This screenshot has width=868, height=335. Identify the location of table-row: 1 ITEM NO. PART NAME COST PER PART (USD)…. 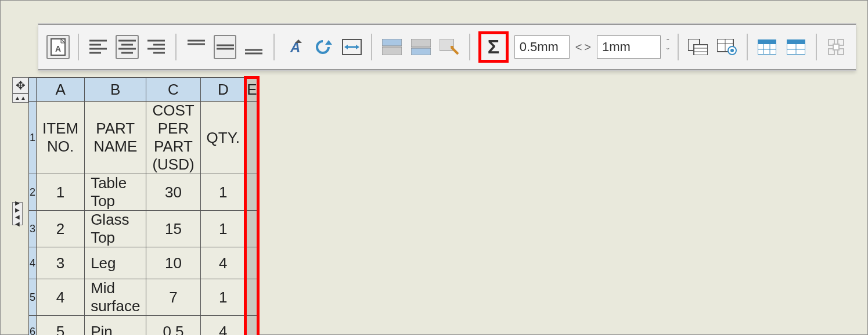
(144, 138).